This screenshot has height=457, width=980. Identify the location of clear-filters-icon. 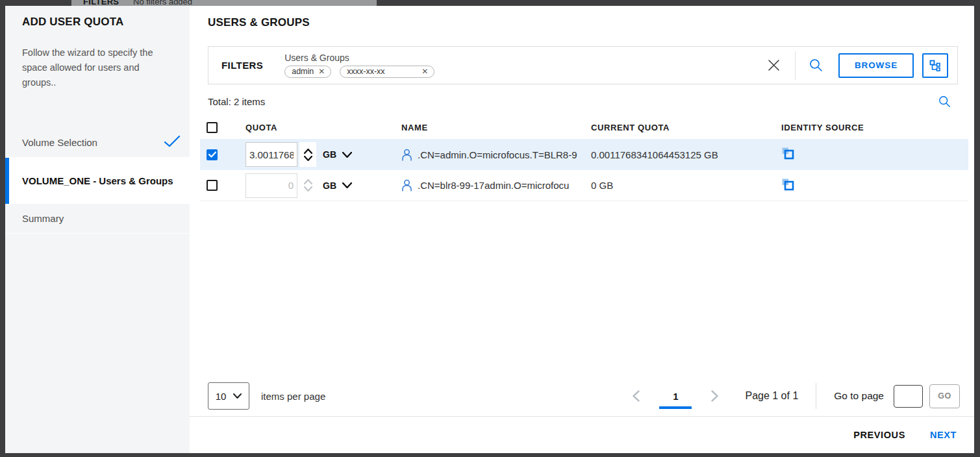
(774, 65).